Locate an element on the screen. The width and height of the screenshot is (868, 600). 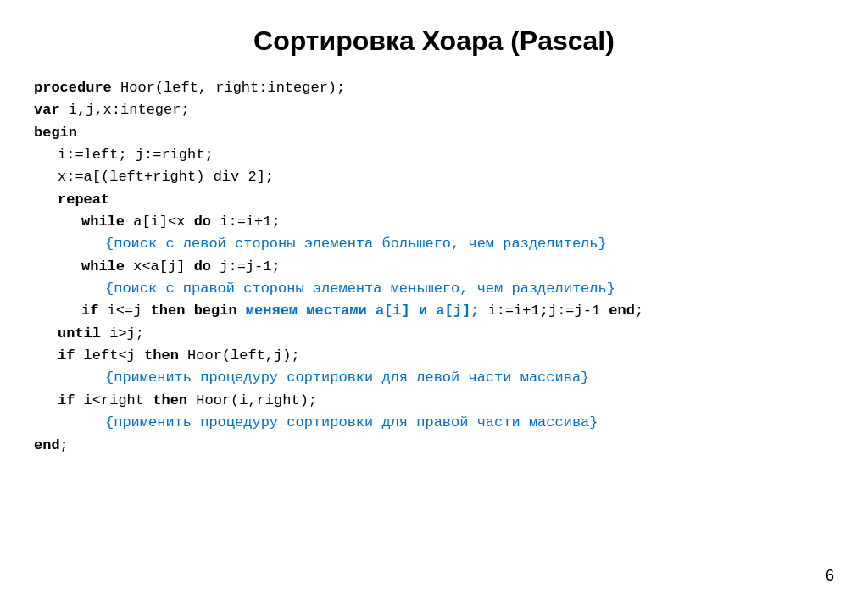
code-line-11: if i<=j then begin меняем местами a[i] и… is located at coordinates (434, 311).